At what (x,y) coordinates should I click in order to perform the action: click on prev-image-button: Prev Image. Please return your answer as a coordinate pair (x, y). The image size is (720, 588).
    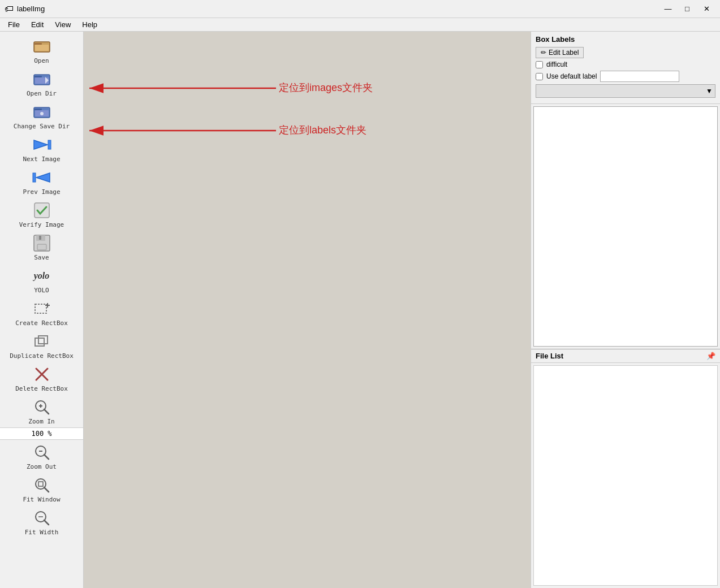
    Looking at the image, I should click on (42, 181).